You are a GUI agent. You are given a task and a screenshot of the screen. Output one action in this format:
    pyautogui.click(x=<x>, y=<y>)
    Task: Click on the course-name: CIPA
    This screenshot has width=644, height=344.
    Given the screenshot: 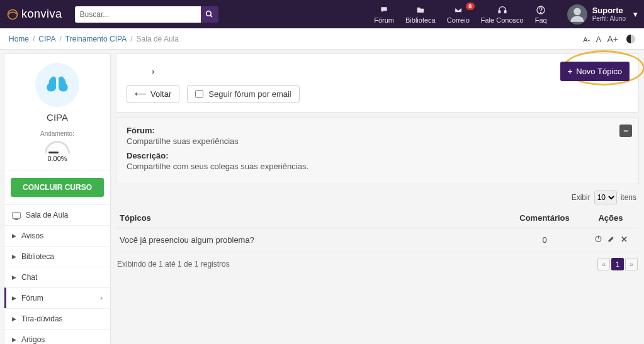 What is the action you would take?
    pyautogui.click(x=57, y=119)
    